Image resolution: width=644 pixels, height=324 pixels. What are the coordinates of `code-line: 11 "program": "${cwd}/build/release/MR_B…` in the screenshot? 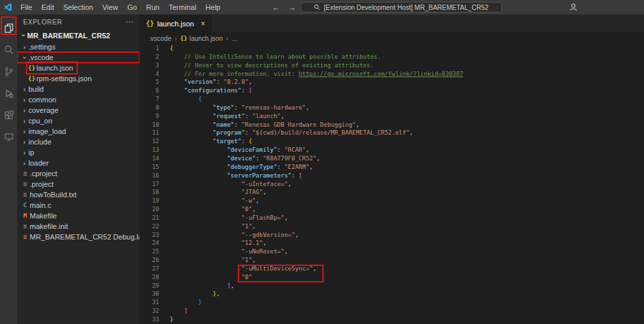 It's located at (392, 133).